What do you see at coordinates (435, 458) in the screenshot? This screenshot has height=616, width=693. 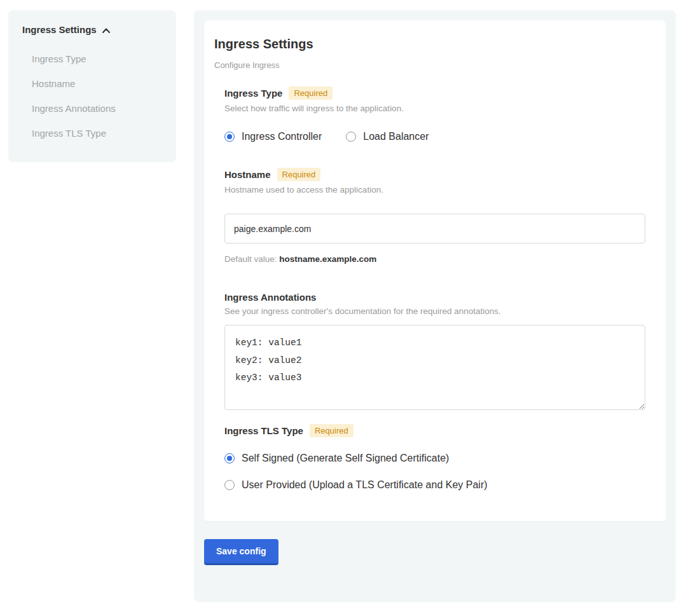 I see `section-ingress-tls-type: Ingress TLS Type Required Self Signed (G…` at bounding box center [435, 458].